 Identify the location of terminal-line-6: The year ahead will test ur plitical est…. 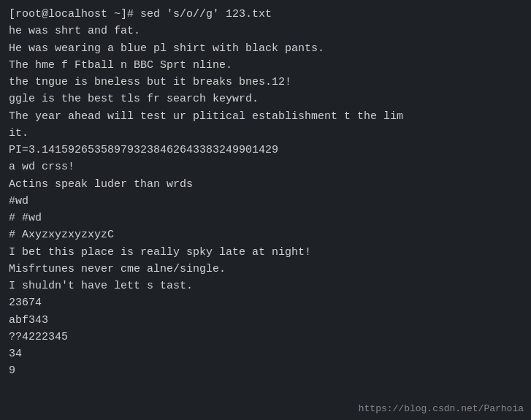
(266, 117).